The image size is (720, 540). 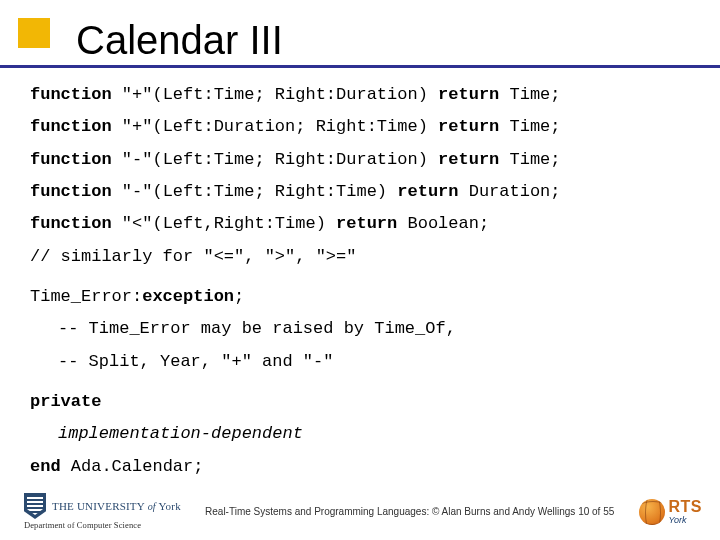 I want to click on code-line-6: // similarly for "<=", ">", ">=", so click(x=359, y=257).